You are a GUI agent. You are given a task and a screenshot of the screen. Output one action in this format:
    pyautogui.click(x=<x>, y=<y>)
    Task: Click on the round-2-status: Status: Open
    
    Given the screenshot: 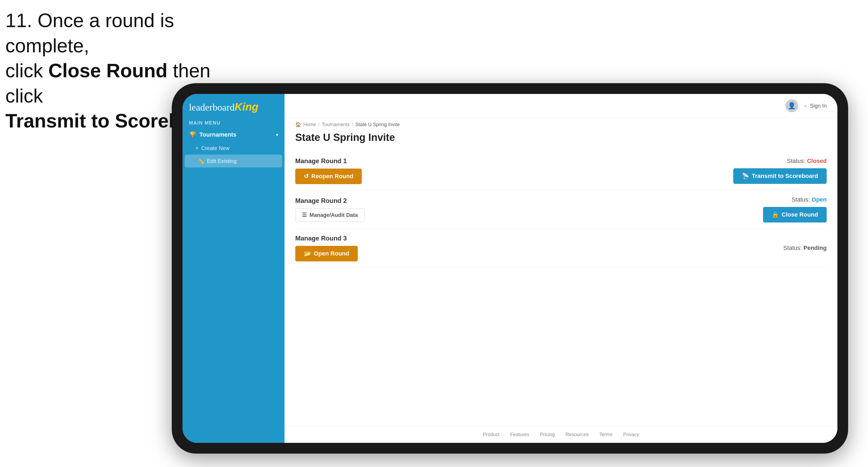 What is the action you would take?
    pyautogui.click(x=809, y=199)
    